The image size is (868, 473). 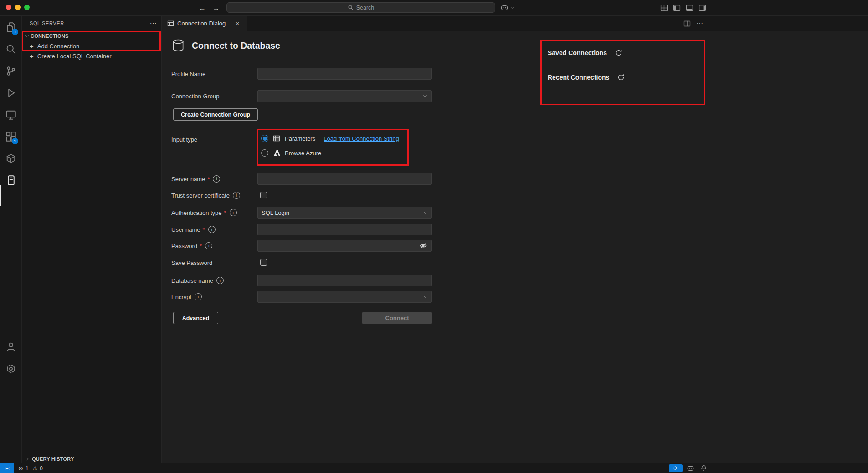 I want to click on tab-connection-dialog: Connection Dialog ×, so click(x=205, y=24).